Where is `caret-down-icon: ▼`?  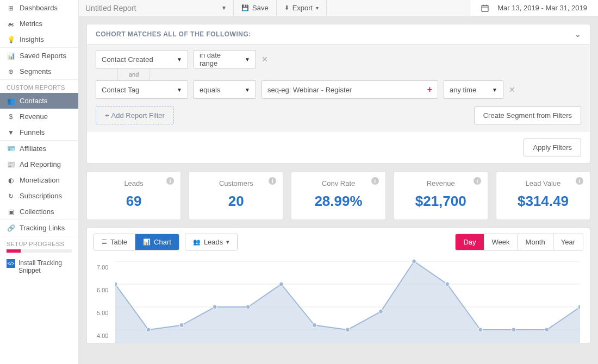
caret-down-icon: ▼ is located at coordinates (224, 8).